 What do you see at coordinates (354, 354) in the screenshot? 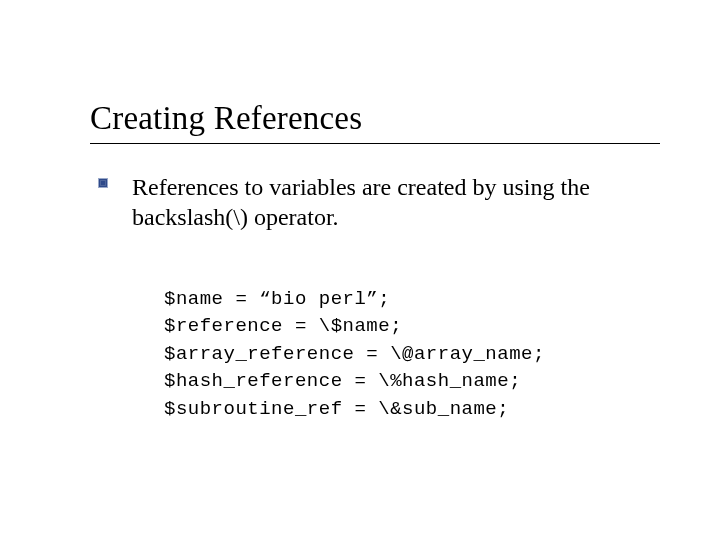
I see `code-line: $array_reference = \@array_name;` at bounding box center [354, 354].